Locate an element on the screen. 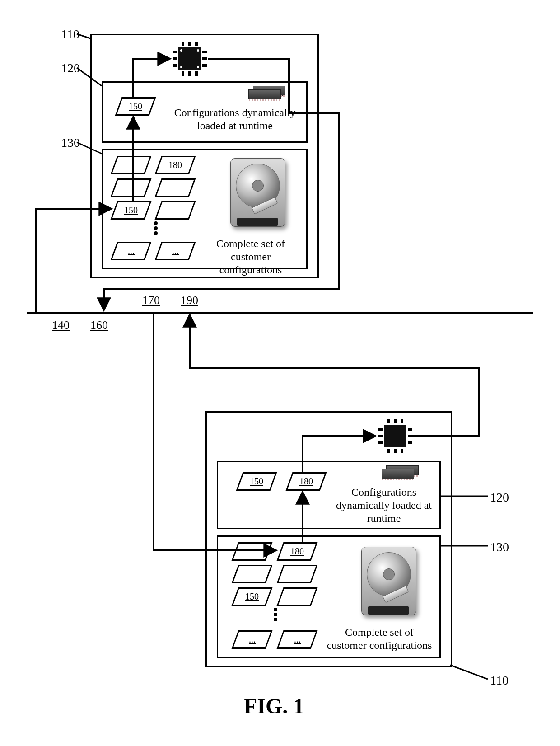 Image resolution: width=560 pixels, height=746 pixels. para-150-mem-lower: 150 is located at coordinates (257, 482).